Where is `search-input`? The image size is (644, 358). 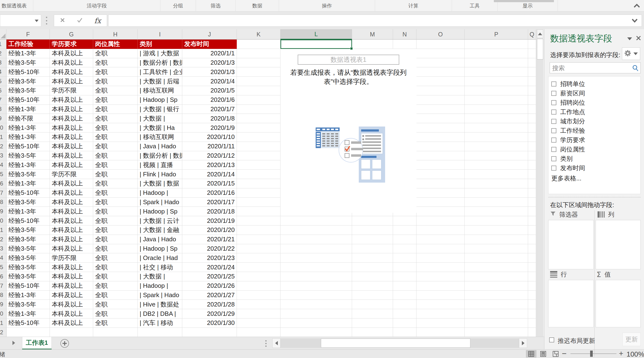
search-input is located at coordinates (592, 68).